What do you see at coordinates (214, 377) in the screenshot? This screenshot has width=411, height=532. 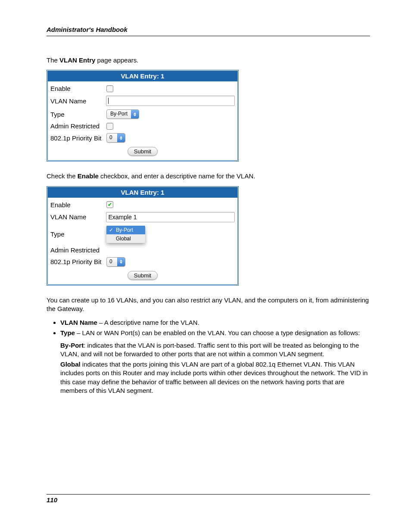 I see `text: indicates that the ports joining this VL…` at bounding box center [214, 377].